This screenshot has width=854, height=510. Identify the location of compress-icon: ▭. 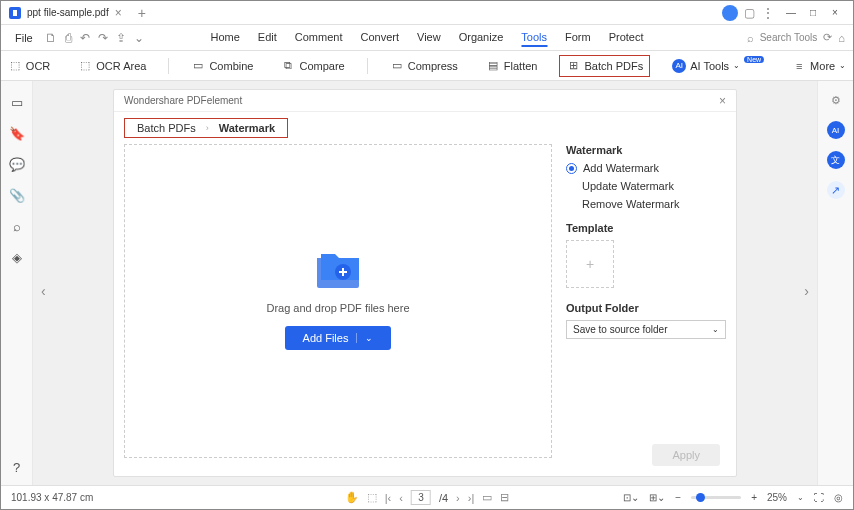
(397, 66).